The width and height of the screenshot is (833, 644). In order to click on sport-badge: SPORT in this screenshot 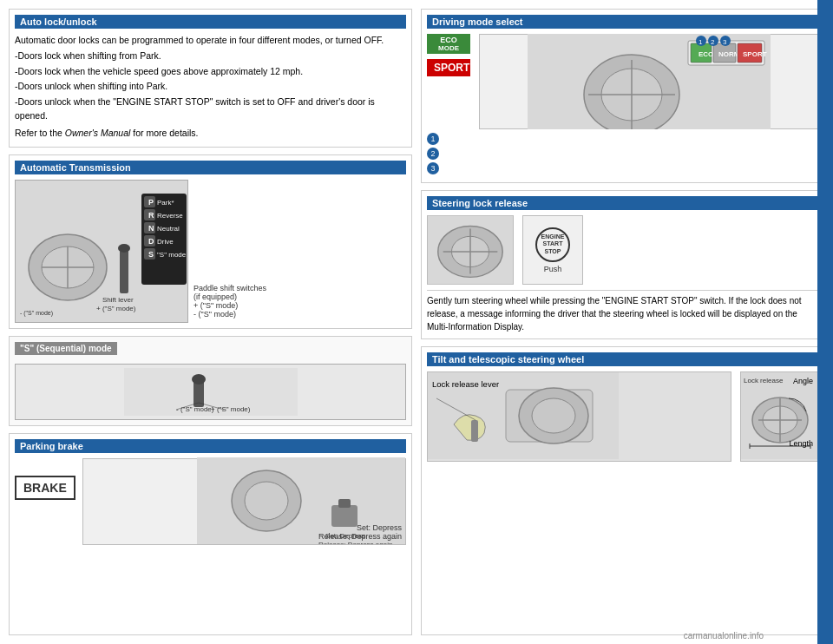, I will do `click(449, 68)`.